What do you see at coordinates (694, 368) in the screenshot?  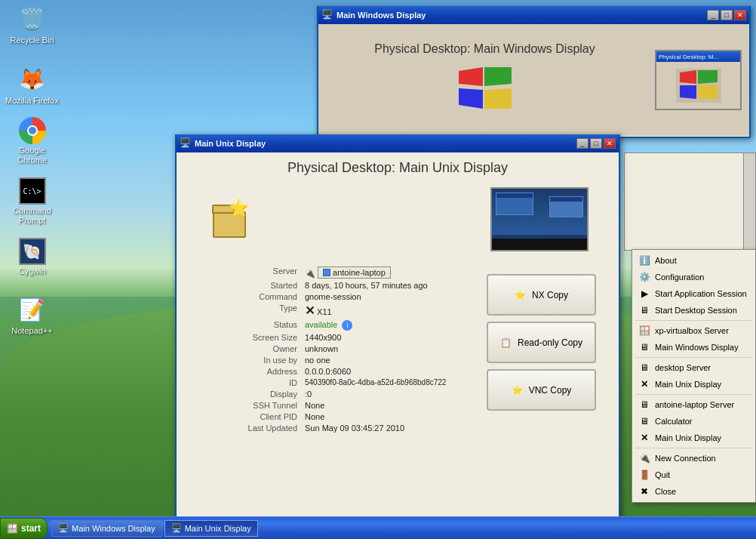 I see `menu-desktop-server: 🖥 desktop Server` at bounding box center [694, 368].